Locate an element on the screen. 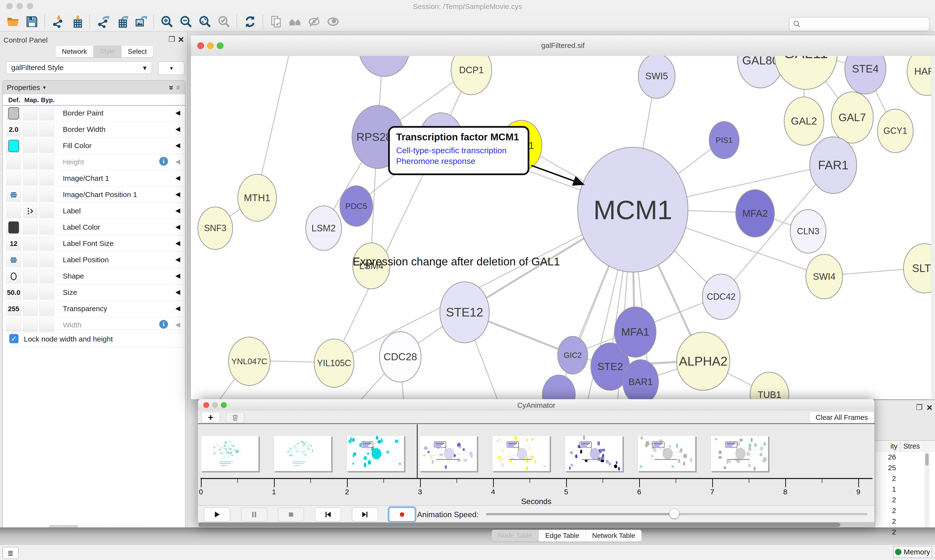  zoom-out-icon is located at coordinates (186, 22).